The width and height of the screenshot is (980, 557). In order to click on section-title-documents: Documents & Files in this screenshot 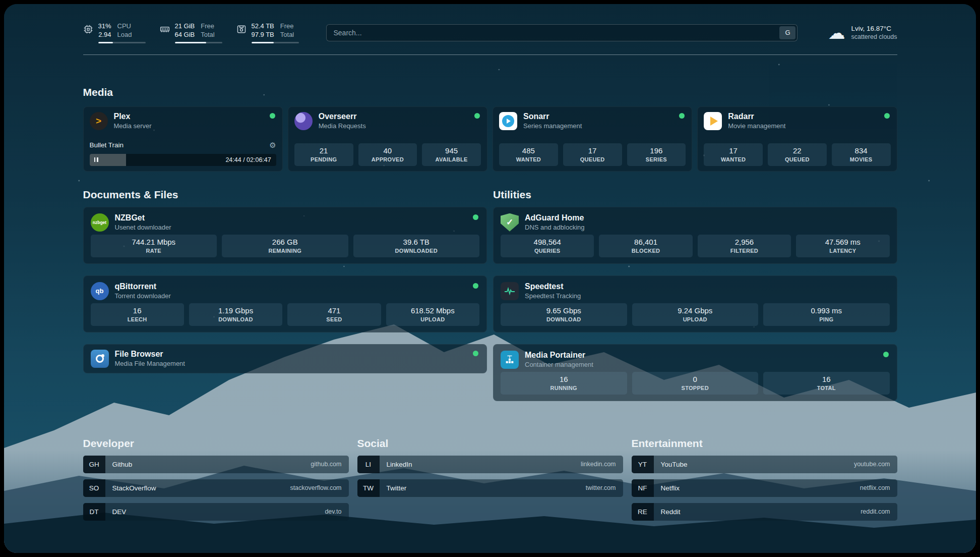, I will do `click(285, 195)`.